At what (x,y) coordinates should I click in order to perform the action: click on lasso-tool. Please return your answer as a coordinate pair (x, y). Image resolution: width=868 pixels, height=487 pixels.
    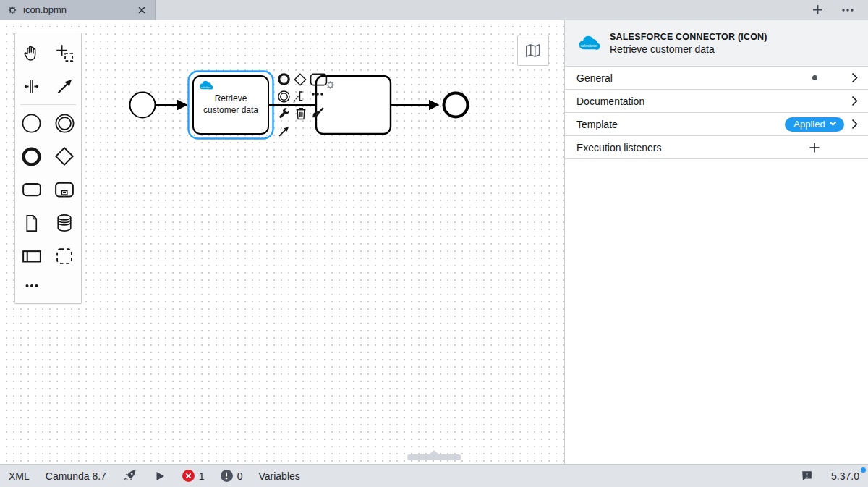
    Looking at the image, I should click on (65, 53).